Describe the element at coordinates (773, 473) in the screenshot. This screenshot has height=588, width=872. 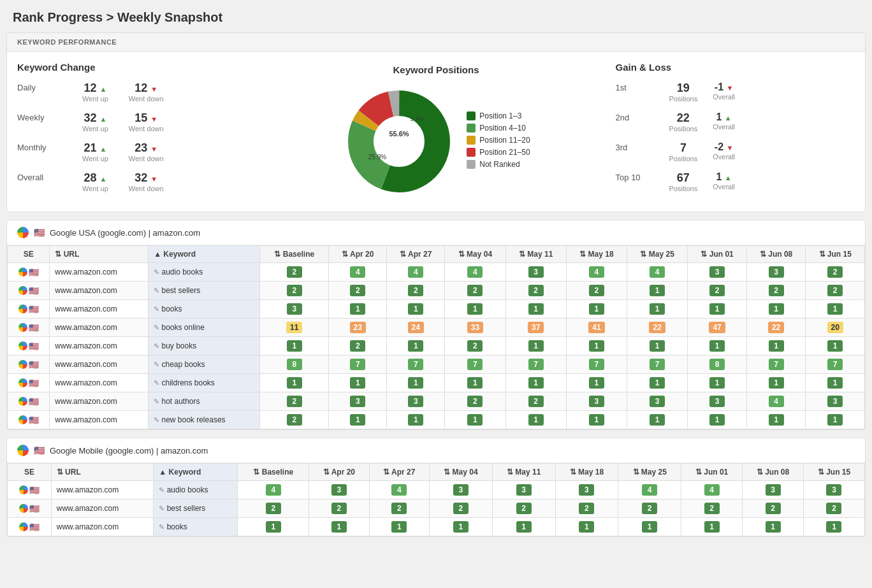
I see `mob-col-jun08: ⇅ Jun 08` at that location.